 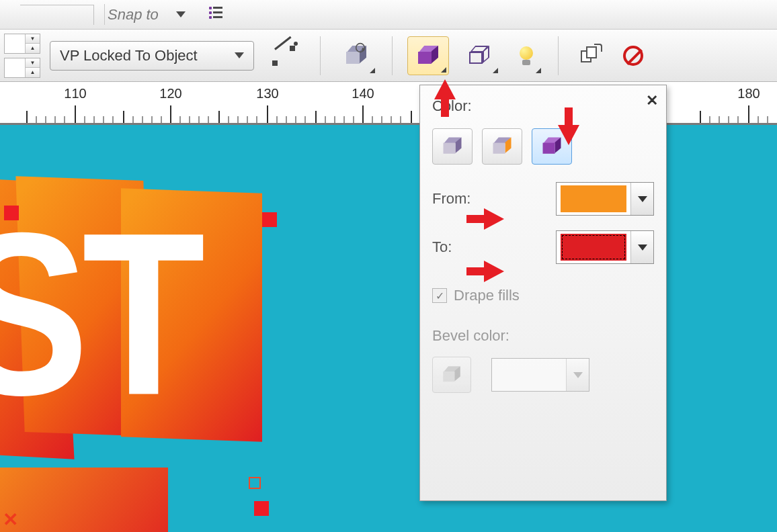 I want to click on checkbox-icon: ✓, so click(x=440, y=296).